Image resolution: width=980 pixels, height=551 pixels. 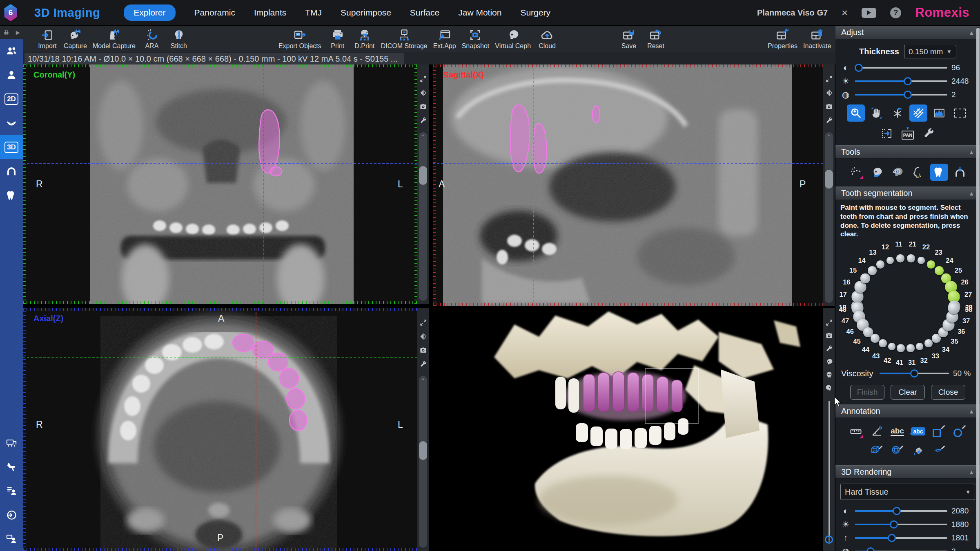 What do you see at coordinates (628, 164) in the screenshot?
I see `sagittal-axial-crosshair` at bounding box center [628, 164].